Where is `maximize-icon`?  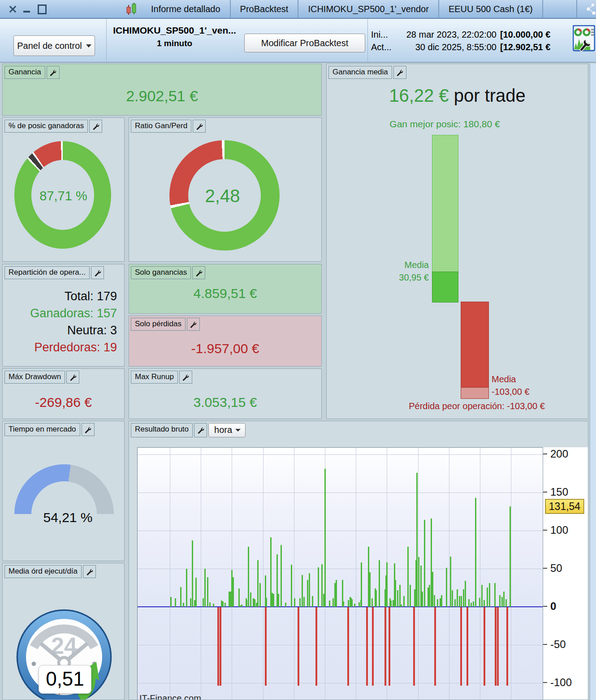
maximize-icon is located at coordinates (41, 9).